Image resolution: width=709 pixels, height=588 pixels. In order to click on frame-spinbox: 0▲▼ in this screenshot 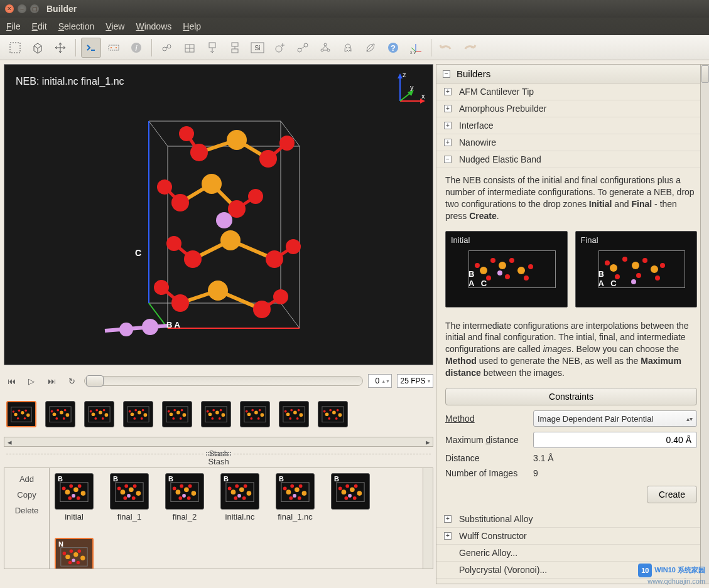, I will do `click(380, 381)`.